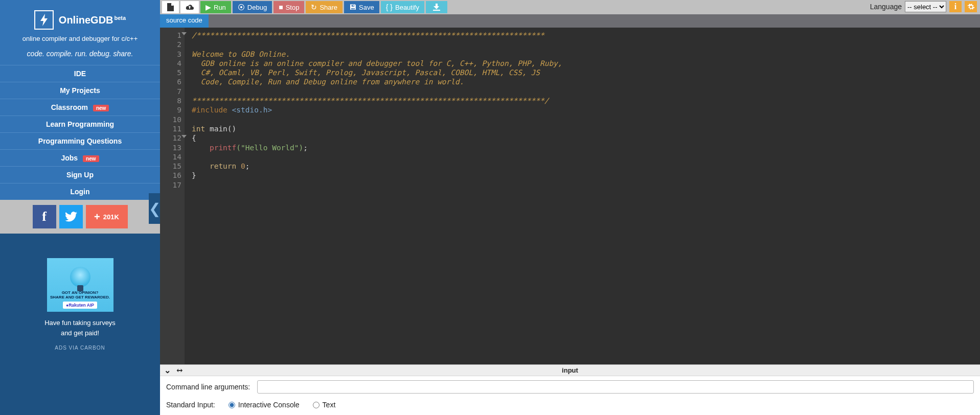  I want to click on save-icon: 💾︎, so click(353, 7).